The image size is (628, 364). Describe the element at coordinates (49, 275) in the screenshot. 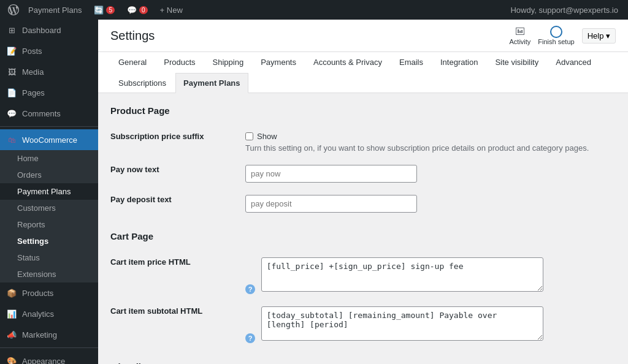

I see `submenu-extensions: Extensions` at that location.